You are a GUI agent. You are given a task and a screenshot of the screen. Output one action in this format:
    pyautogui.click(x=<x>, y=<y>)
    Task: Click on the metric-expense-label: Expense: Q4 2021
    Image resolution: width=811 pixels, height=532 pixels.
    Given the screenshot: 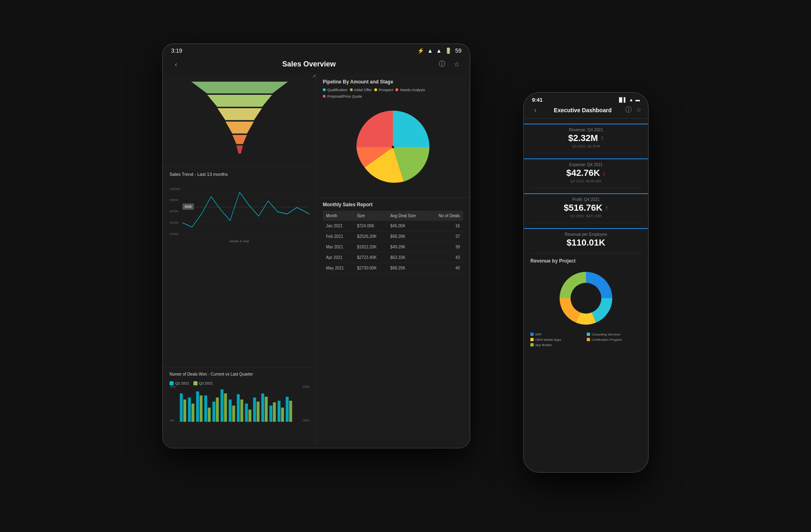 What is the action you would take?
    pyautogui.click(x=586, y=165)
    